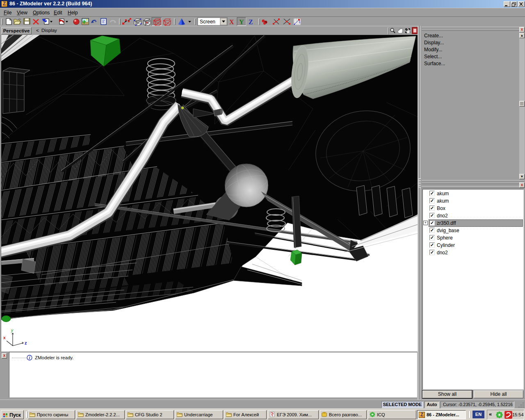 The image size is (525, 420). I want to click on svg-text: Screen, so click(208, 22).